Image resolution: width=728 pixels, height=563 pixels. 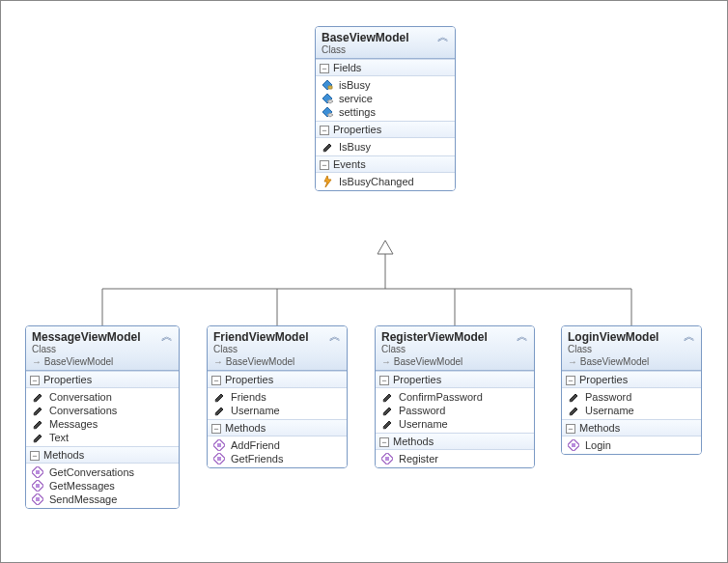 I want to click on member-name: GetConversations, so click(x=92, y=472).